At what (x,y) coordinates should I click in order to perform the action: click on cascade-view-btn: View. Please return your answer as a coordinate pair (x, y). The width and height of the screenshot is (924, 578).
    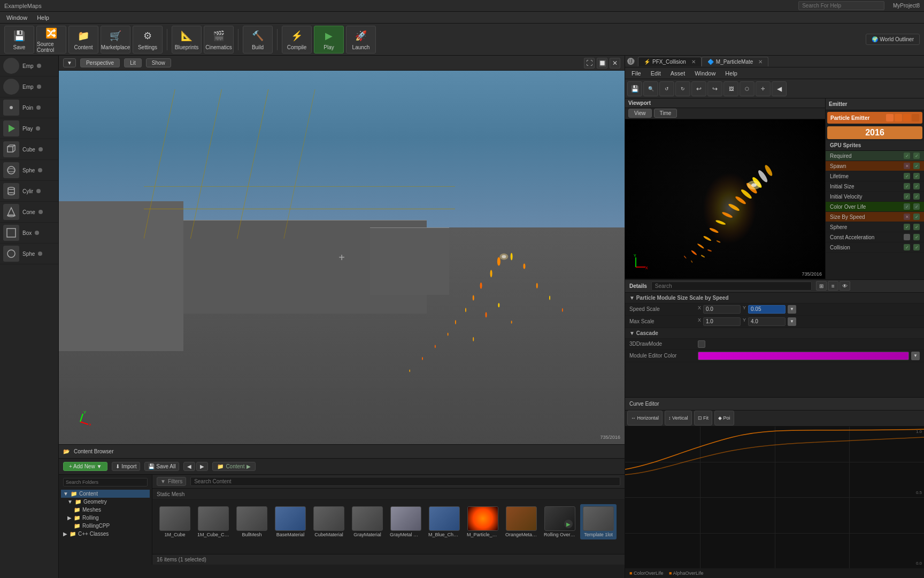
    Looking at the image, I should click on (640, 113).